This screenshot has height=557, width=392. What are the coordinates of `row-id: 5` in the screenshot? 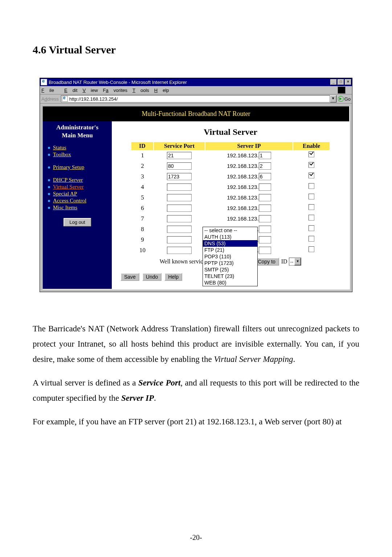 It's located at (142, 198).